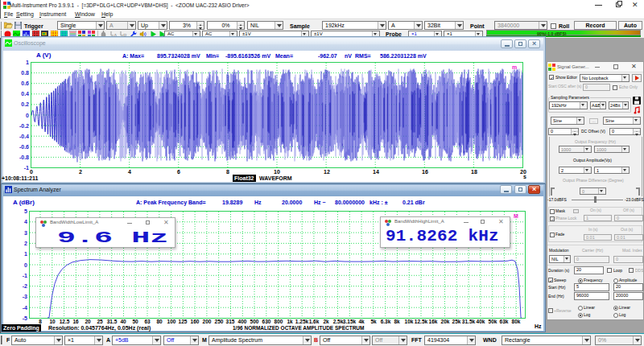 Image resolution: width=644 pixels, height=346 pixels. I want to click on svg-text: m, so click(514, 68).